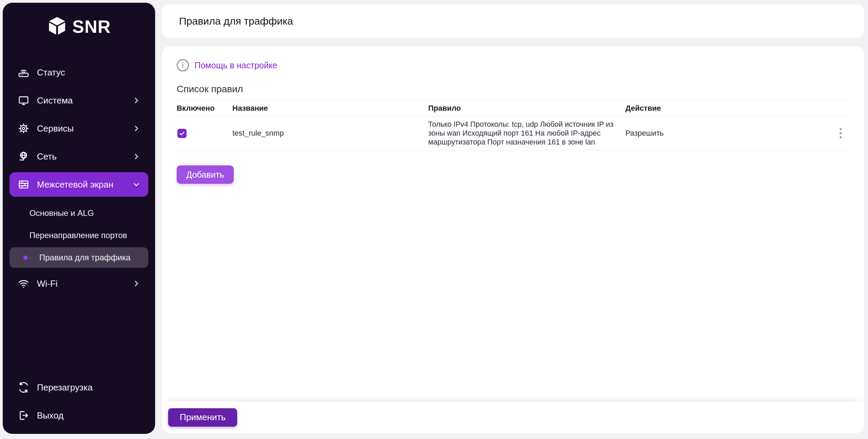 This screenshot has width=868, height=439. I want to click on sidebar-item-label: Система, so click(55, 100).